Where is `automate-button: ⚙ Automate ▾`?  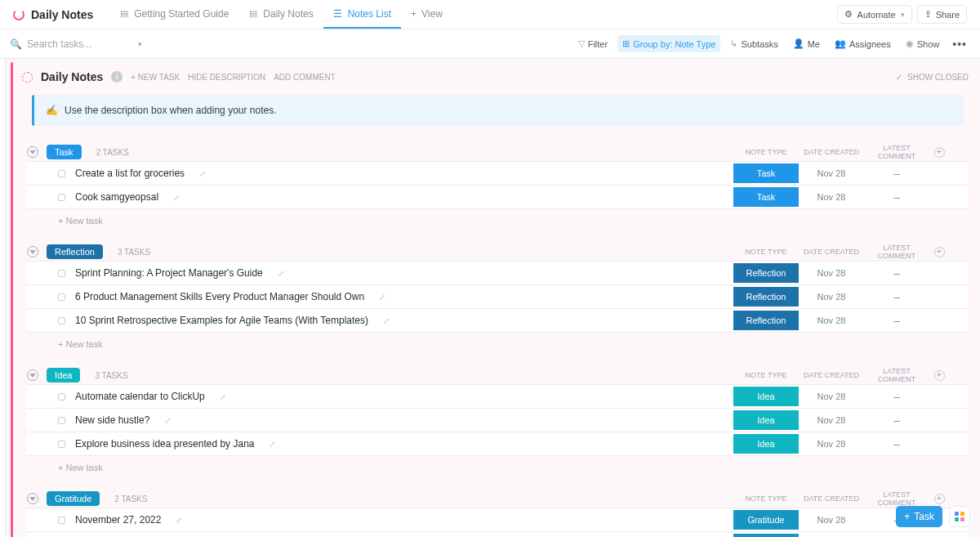 automate-button: ⚙ Automate ▾ is located at coordinates (875, 15).